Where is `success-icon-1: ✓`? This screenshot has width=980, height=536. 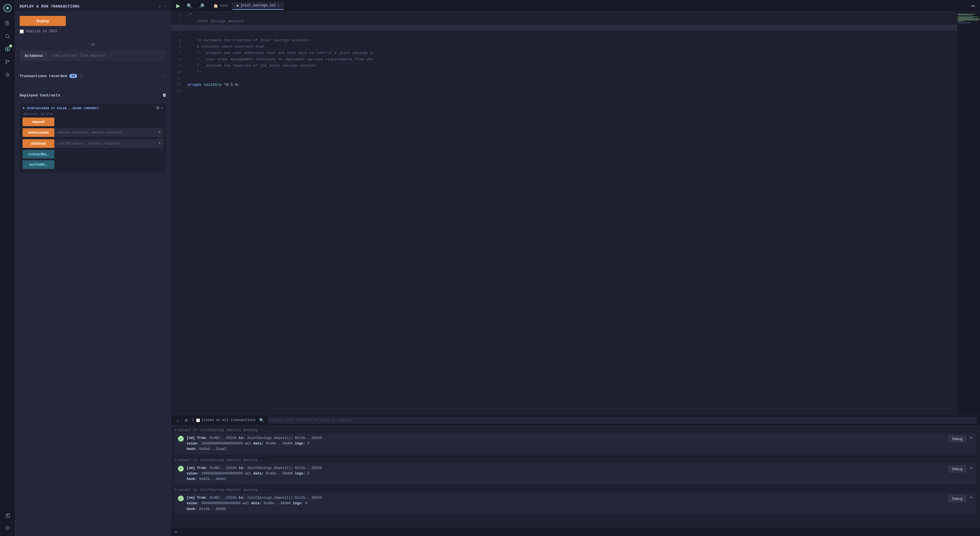 success-icon-1: ✓ is located at coordinates (181, 439).